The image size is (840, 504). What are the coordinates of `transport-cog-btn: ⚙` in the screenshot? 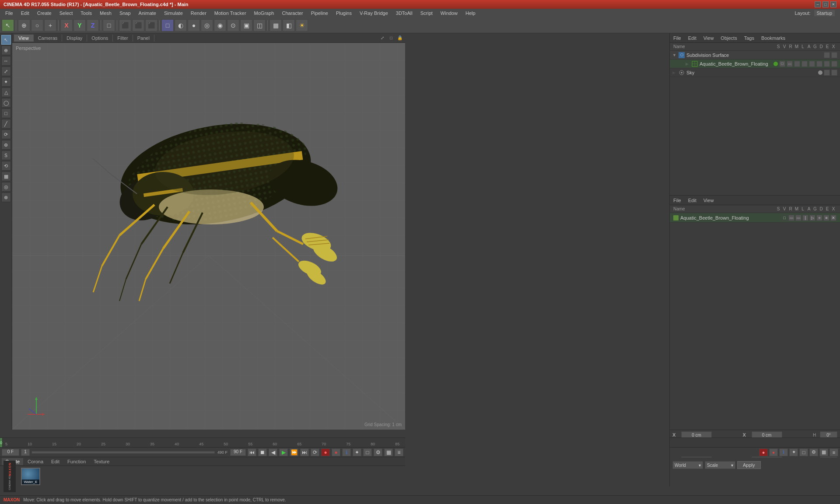 It's located at (378, 452).